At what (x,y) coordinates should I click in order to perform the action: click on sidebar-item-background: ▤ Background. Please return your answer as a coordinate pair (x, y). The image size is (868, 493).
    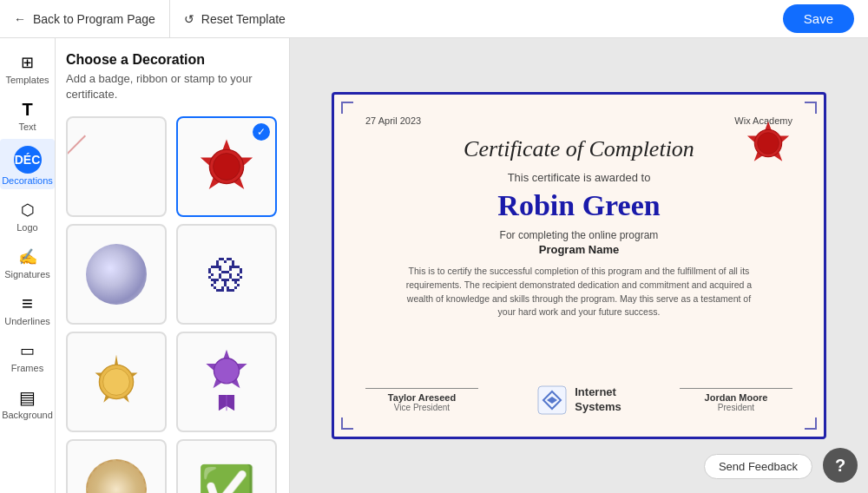
    Looking at the image, I should click on (28, 402).